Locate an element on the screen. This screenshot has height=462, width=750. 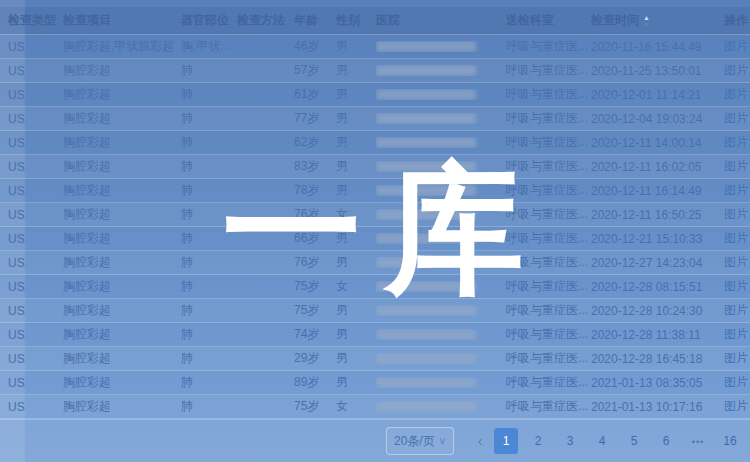
cell-age: 75岁 is located at coordinates (315, 286).